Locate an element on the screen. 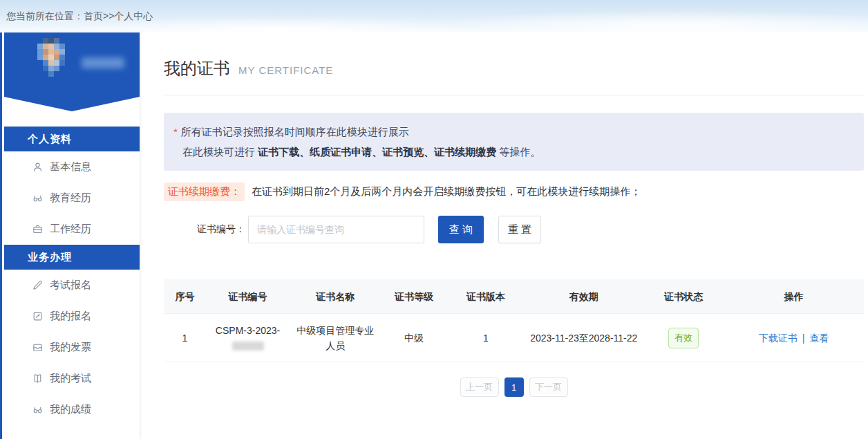 Image resolution: width=868 pixels, height=439 pixels. sidebar-item-my-signup: 我的报名 is located at coordinates (72, 317).